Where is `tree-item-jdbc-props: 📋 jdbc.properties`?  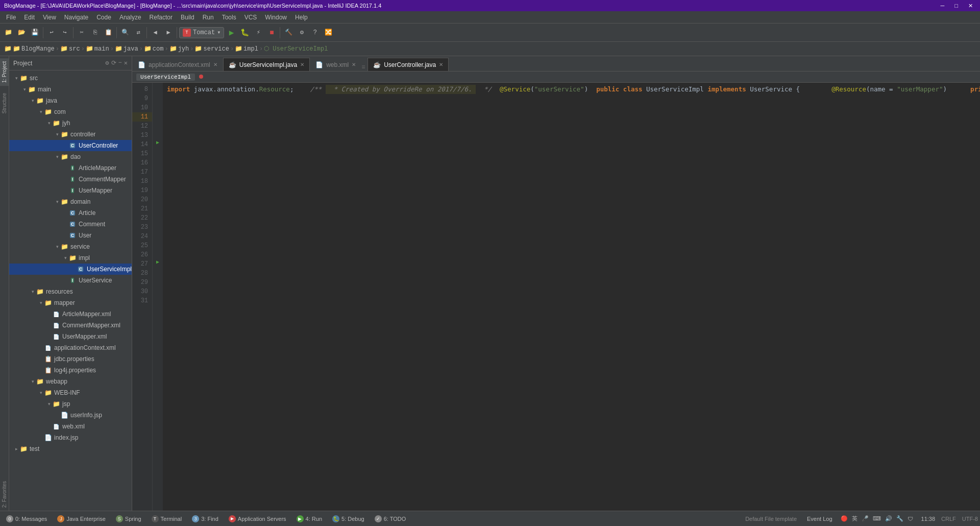 tree-item-jdbc-props: 📋 jdbc.properties is located at coordinates (70, 359).